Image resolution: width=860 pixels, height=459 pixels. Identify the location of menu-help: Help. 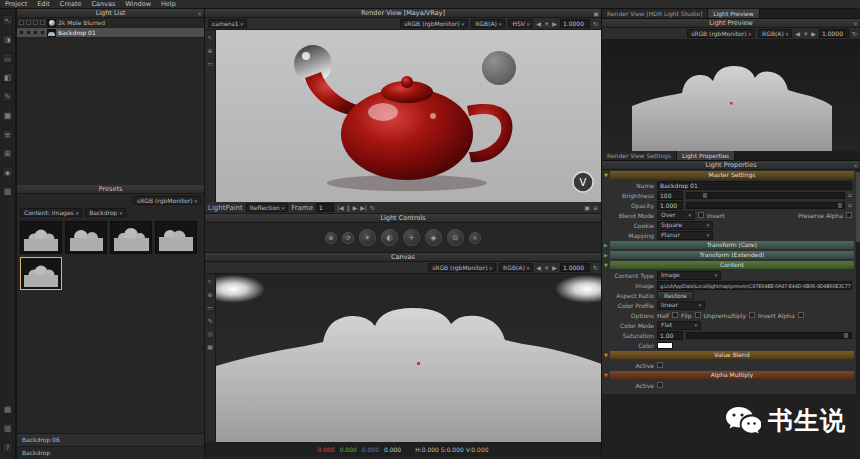
(168, 4).